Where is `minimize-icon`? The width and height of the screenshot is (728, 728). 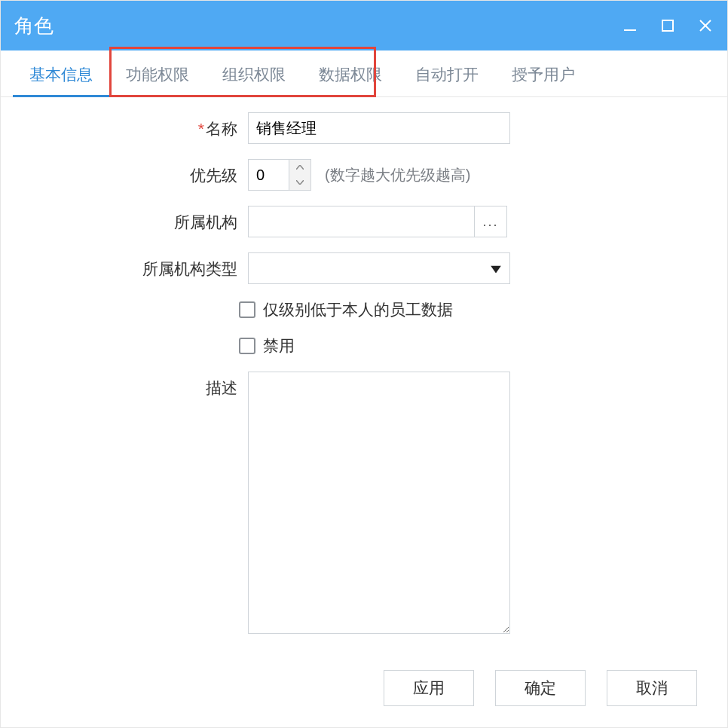 minimize-icon is located at coordinates (630, 26).